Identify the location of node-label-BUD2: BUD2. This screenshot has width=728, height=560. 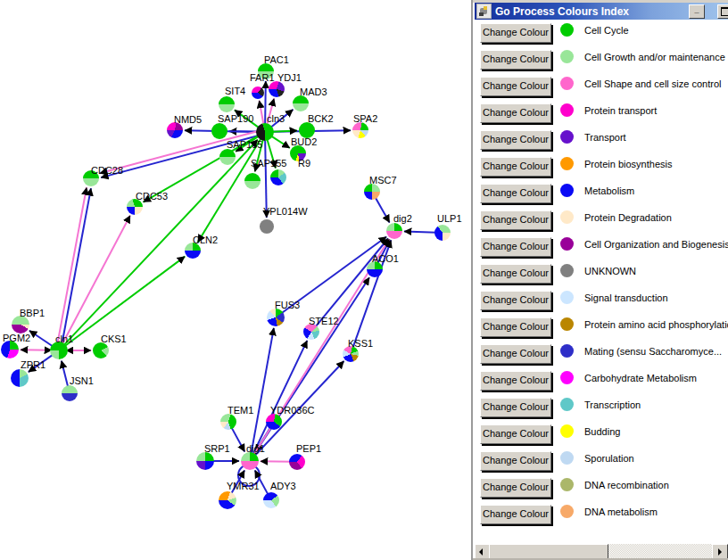
(303, 143).